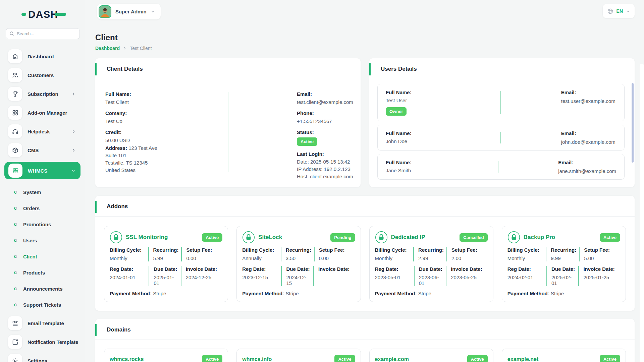  What do you see at coordinates (53, 342) in the screenshot?
I see `sidebar-item-label: Notification Template` at bounding box center [53, 342].